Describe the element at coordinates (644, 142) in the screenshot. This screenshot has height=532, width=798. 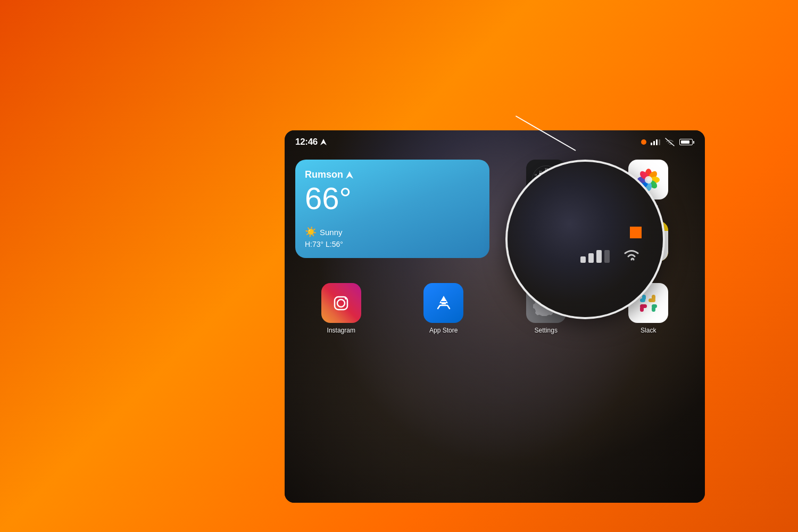
I see `orange-indicator-dot` at that location.